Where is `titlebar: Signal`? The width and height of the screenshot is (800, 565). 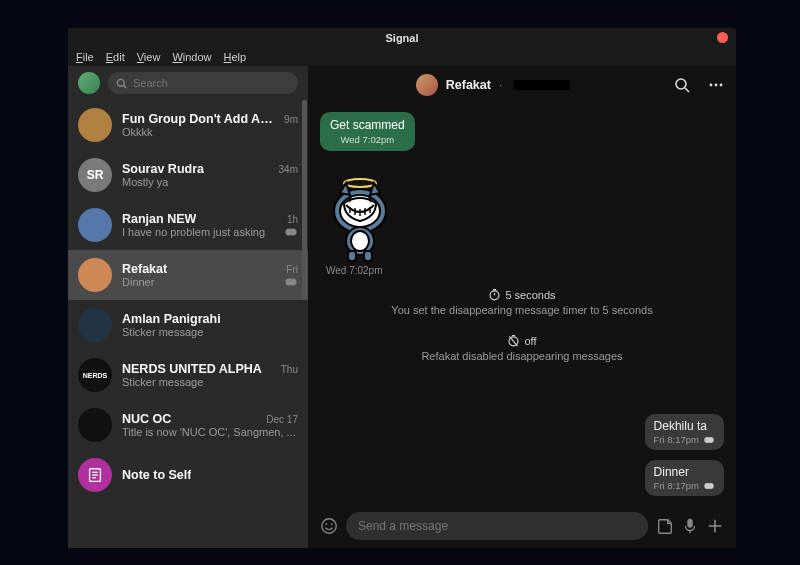 titlebar: Signal is located at coordinates (402, 38).